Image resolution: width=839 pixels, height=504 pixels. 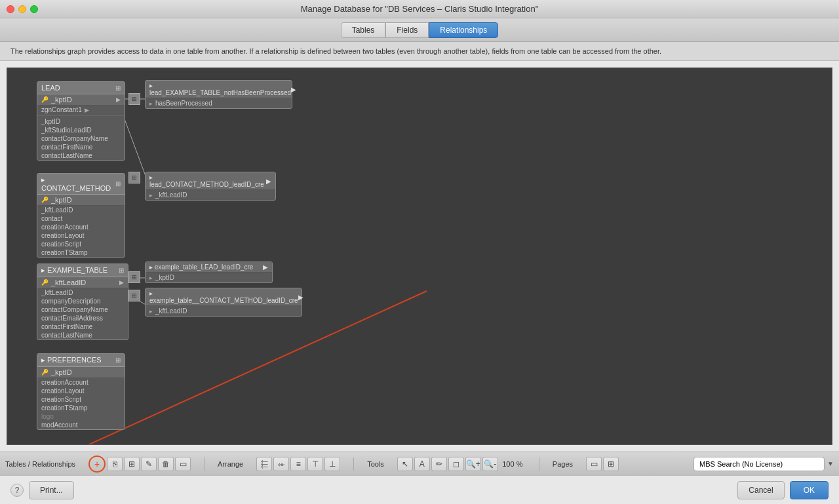 What do you see at coordinates (224, 311) in the screenshot?
I see `rel-example-contact-field: ▸ _kftLeadID` at bounding box center [224, 311].